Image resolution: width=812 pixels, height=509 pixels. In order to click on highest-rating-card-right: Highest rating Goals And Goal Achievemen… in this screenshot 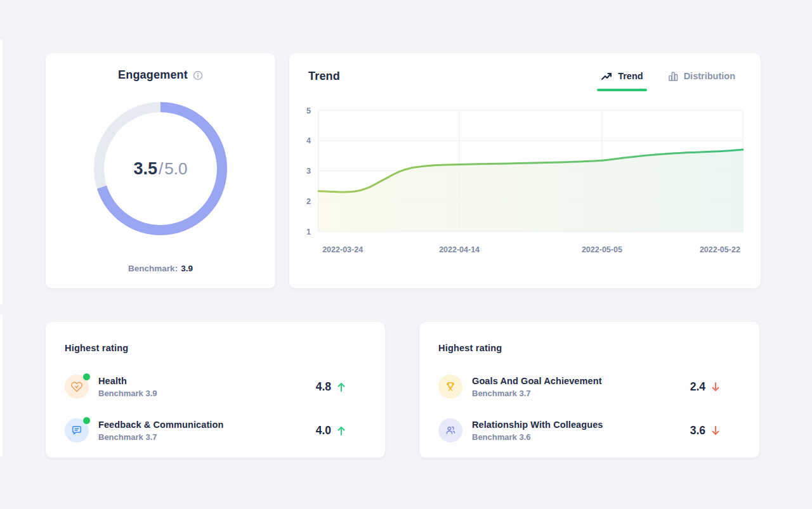, I will do `click(589, 390)`.